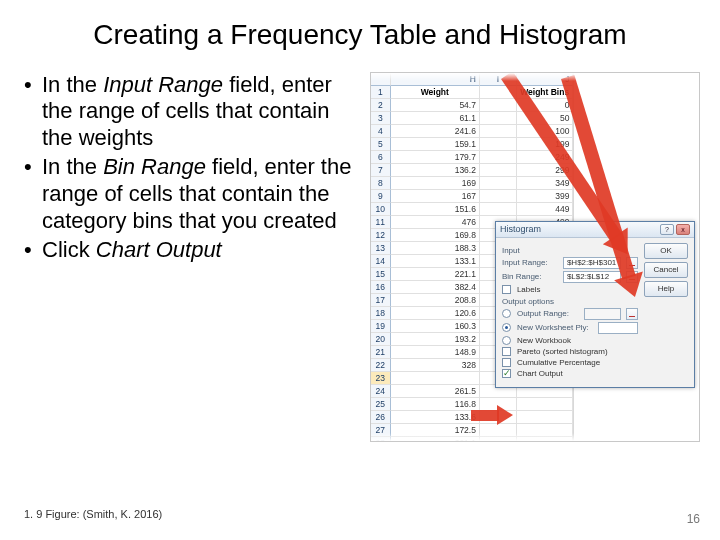  What do you see at coordinates (531, 262) in the screenshot?
I see `input-range-label: Input Range:` at bounding box center [531, 262].